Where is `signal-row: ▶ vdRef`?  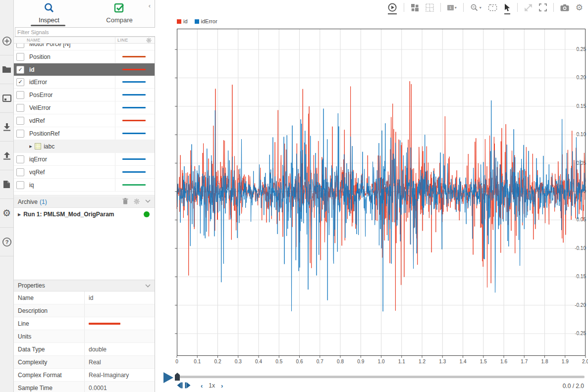 signal-row: ▶ vdRef is located at coordinates (84, 121).